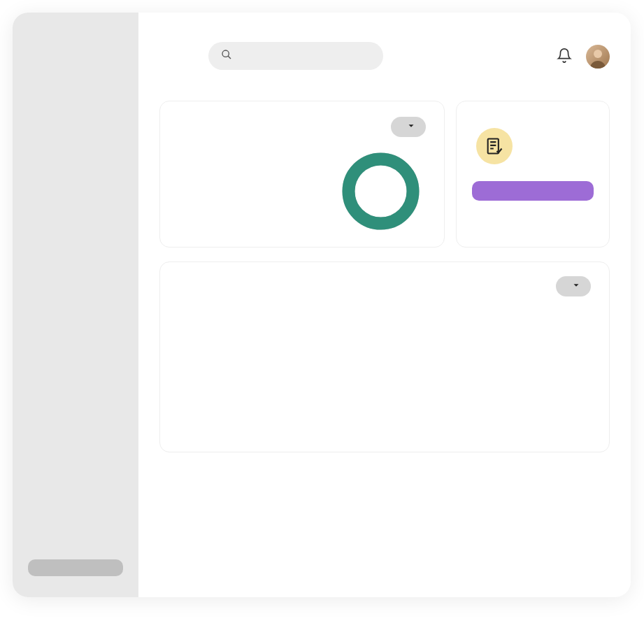  Describe the element at coordinates (227, 56) in the screenshot. I see `search-icon` at that location.